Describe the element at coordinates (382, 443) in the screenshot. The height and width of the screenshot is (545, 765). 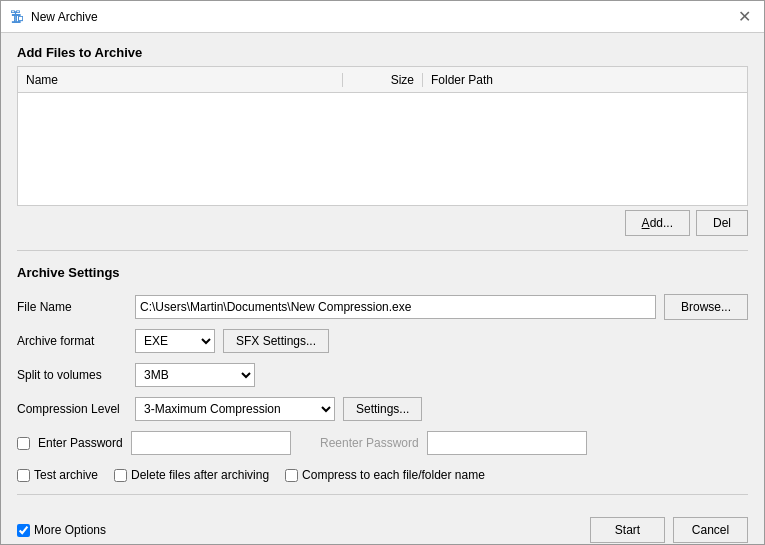
I see `password-row: Enter Password Reenter Password` at that location.